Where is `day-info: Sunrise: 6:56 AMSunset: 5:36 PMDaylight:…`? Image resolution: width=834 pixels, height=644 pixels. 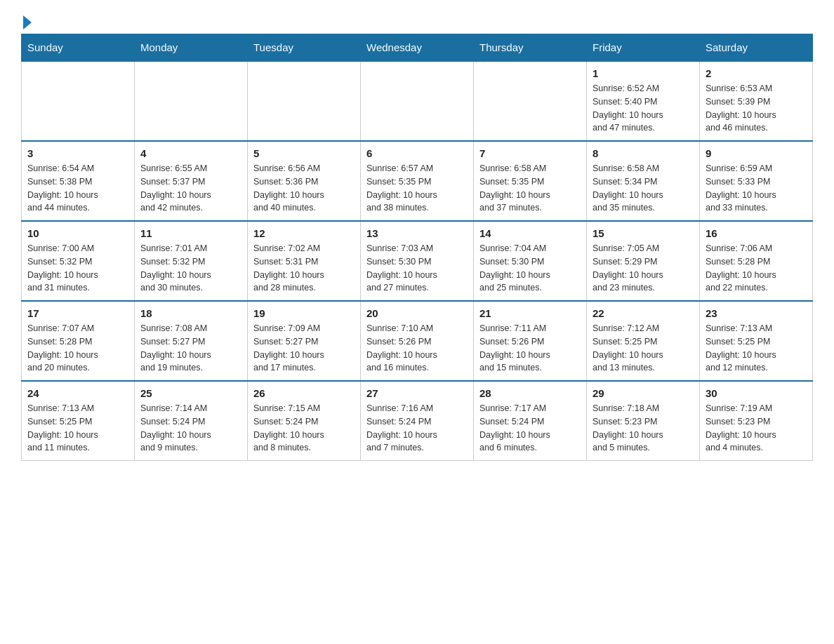 day-info: Sunrise: 6:56 AMSunset: 5:36 PMDaylight:… is located at coordinates (304, 188).